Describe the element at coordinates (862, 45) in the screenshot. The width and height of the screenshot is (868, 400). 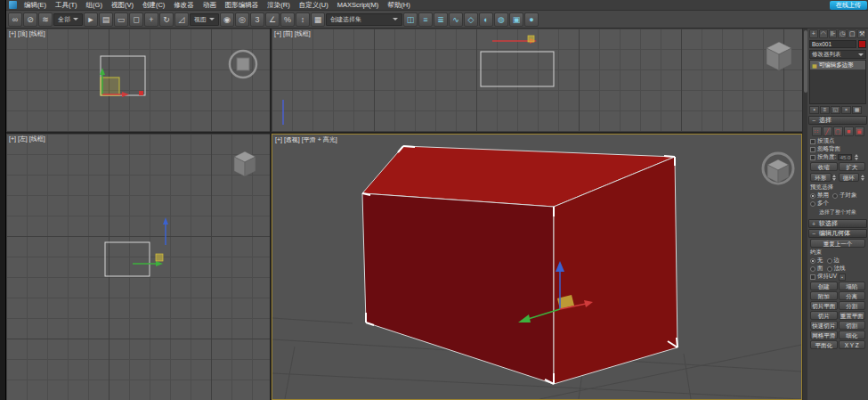
I see `object-color-swatch` at that location.